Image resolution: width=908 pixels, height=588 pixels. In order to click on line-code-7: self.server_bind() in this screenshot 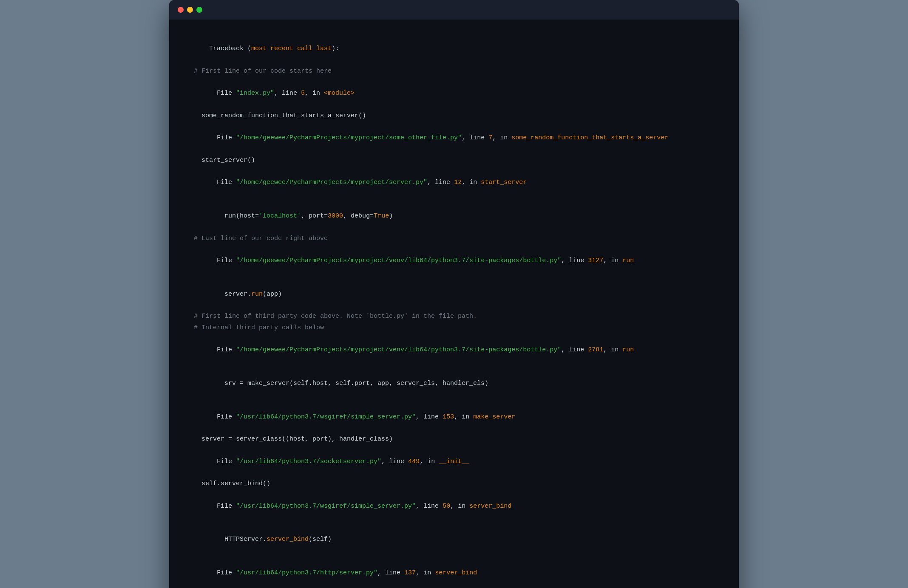, I will do `click(454, 484)`.